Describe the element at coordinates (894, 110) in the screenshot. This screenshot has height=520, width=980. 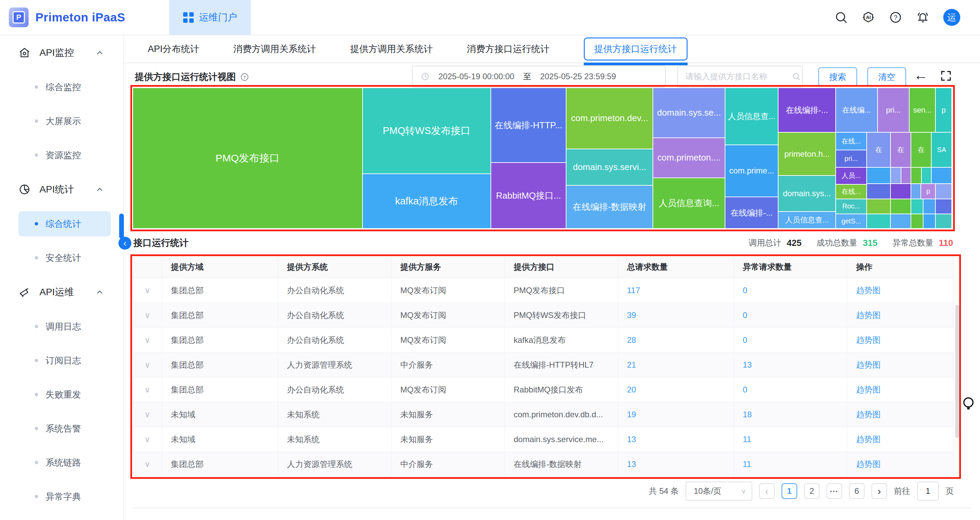
I see `treemap-block-pri...: pri...` at that location.